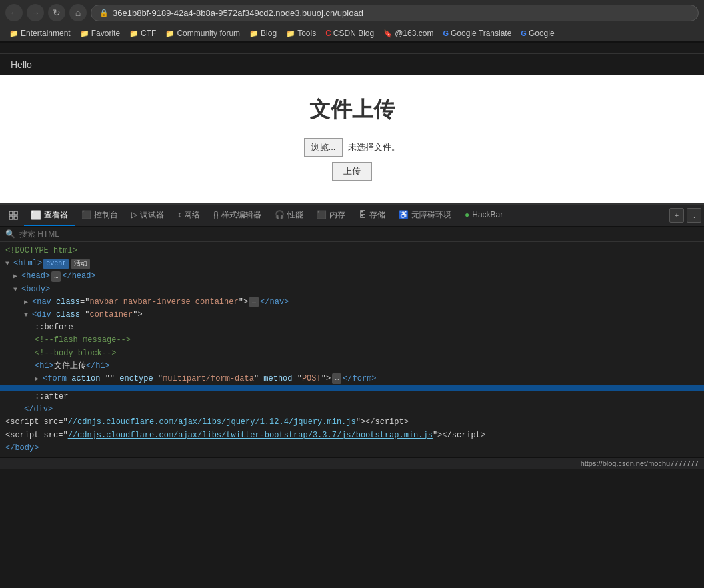  Describe the element at coordinates (352, 388) in the screenshot. I see `code-block` at that location.